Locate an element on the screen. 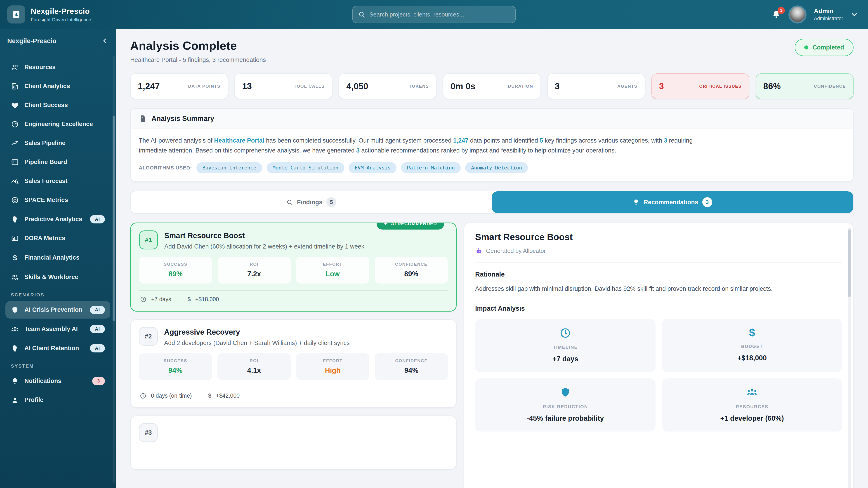 The height and width of the screenshot is (488, 868). impact-label: TIMELINE is located at coordinates (565, 348).